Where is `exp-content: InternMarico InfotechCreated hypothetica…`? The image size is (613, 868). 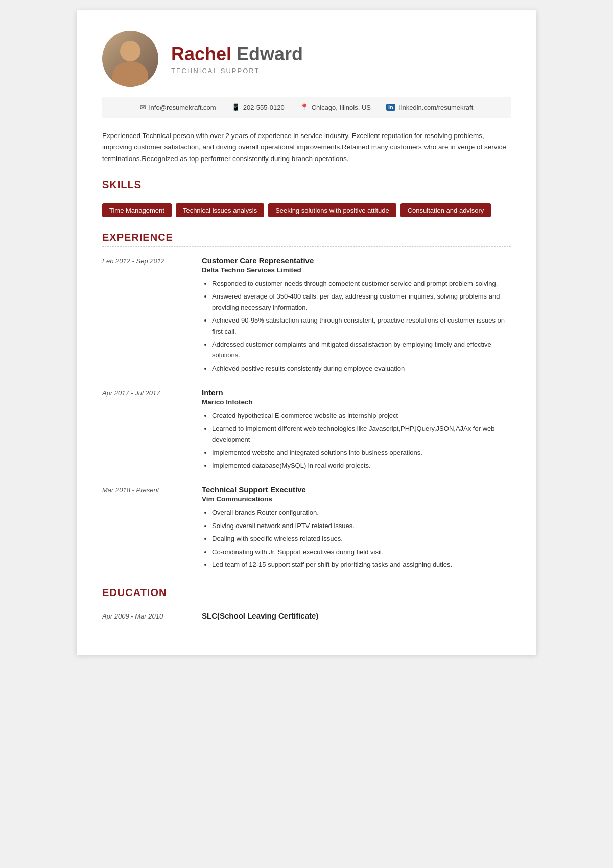 exp-content: InternMarico InfotechCreated hypothetica… is located at coordinates (357, 430).